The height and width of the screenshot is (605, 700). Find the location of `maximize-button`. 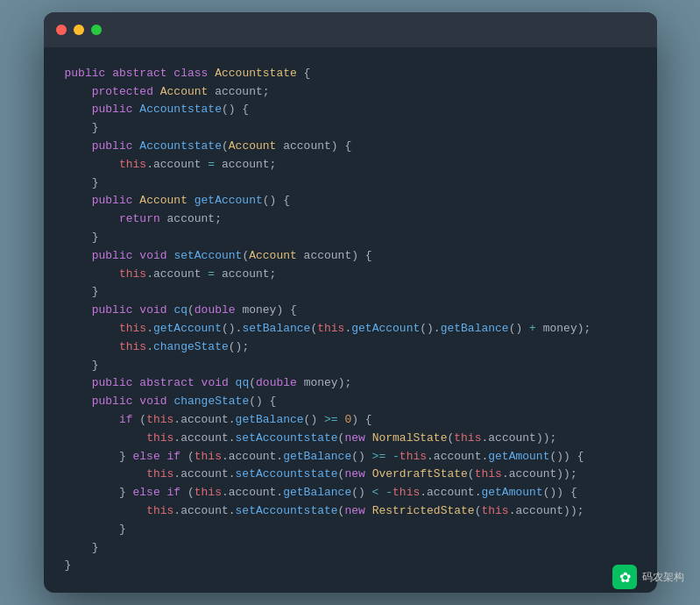

maximize-button is located at coordinates (96, 30).